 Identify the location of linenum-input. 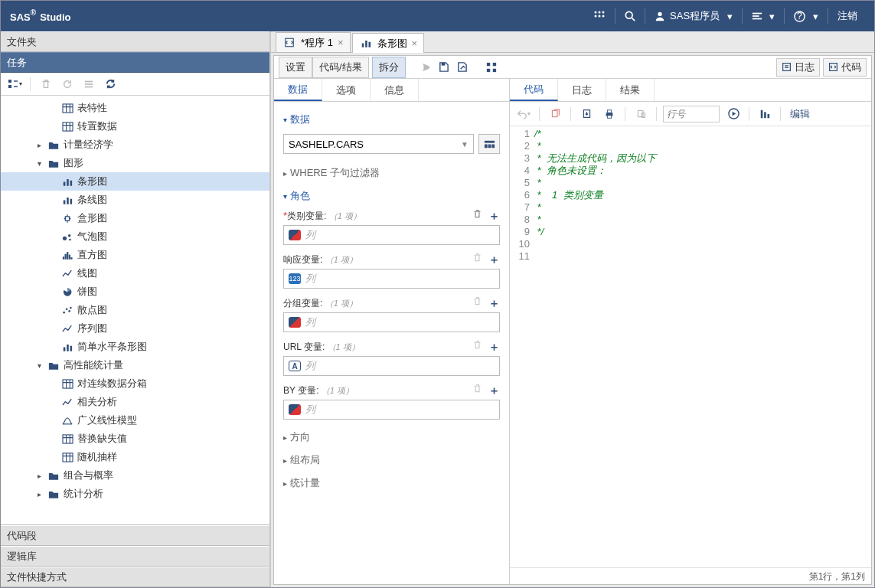
(691, 114).